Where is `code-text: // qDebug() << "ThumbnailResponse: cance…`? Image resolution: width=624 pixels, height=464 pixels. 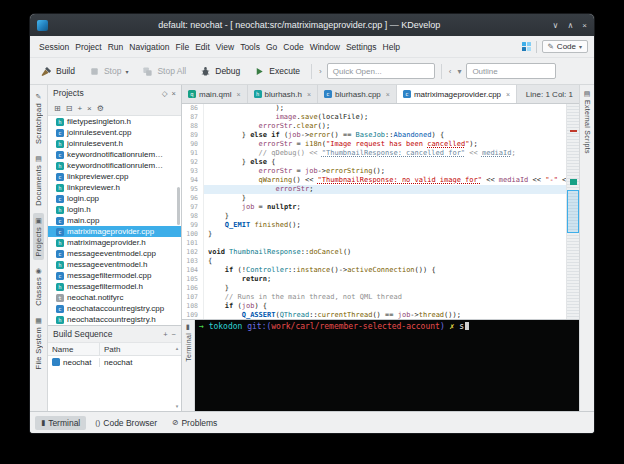
code-text: // qDebug() << "ThumbnailResponse: cance… is located at coordinates (360, 154).